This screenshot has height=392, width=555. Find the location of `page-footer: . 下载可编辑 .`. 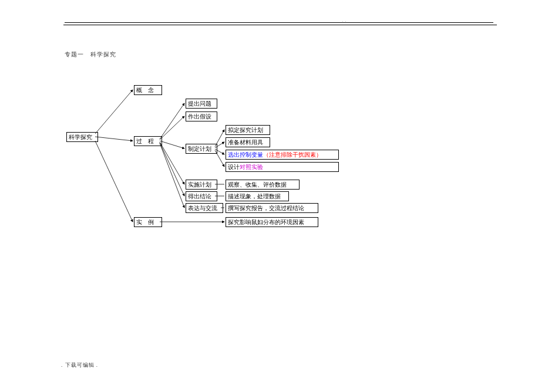

page-footer: . 下载可编辑 . is located at coordinates (80, 365).